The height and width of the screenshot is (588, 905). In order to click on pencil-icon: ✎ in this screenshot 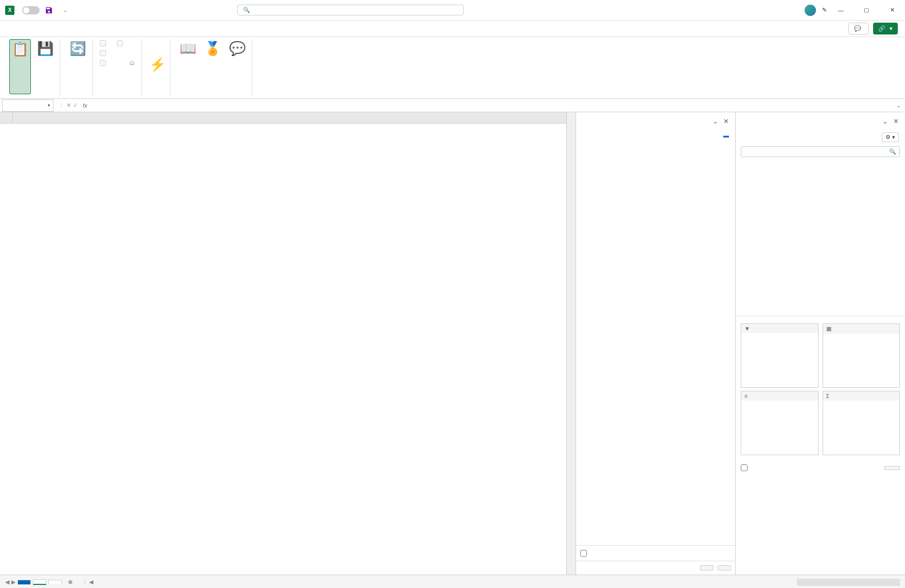, I will do `click(825, 10)`.